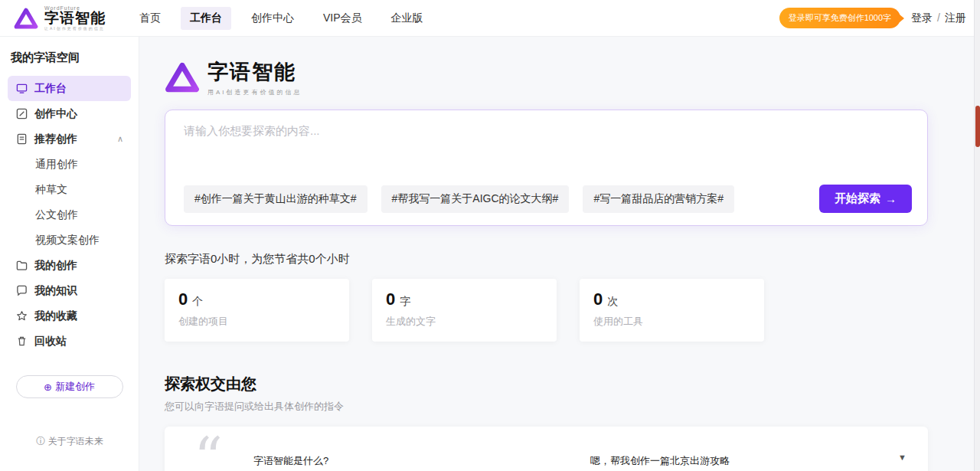 The image size is (980, 471). What do you see at coordinates (26, 18) in the screenshot?
I see `brand-triangle-icon` at bounding box center [26, 18].